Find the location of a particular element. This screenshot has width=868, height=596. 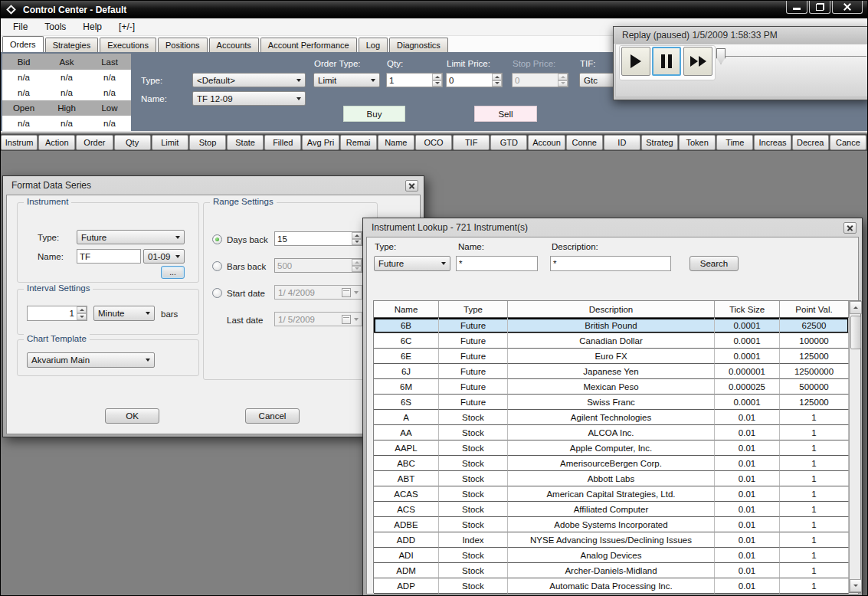

menu-item-file: File is located at coordinates (20, 27).